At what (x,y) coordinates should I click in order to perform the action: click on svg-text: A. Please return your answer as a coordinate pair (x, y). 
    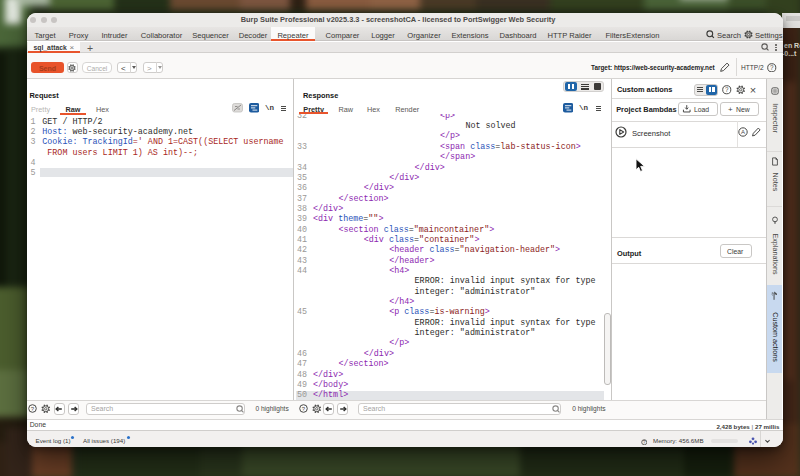
    Looking at the image, I should click on (743, 132).